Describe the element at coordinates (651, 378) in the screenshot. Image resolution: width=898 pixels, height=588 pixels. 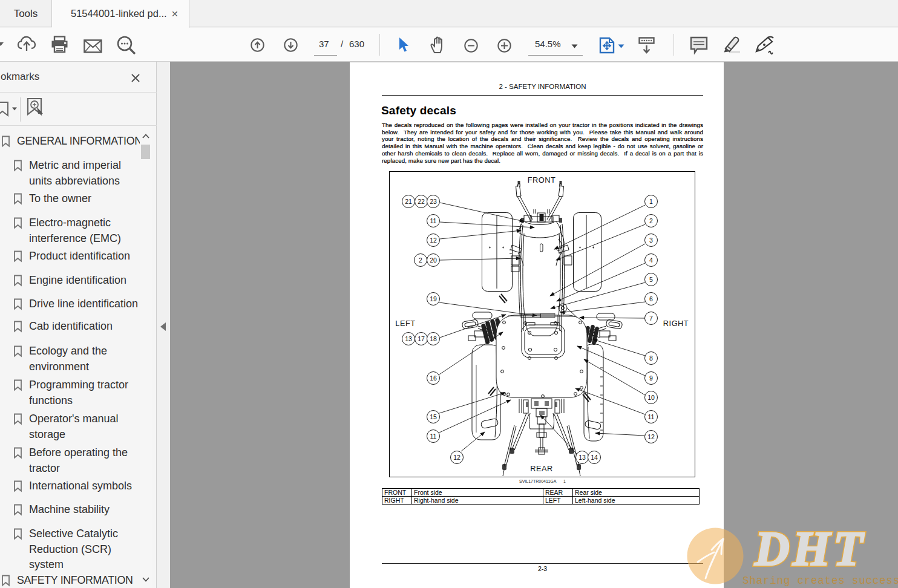
I see `svg-text: 9` at that location.